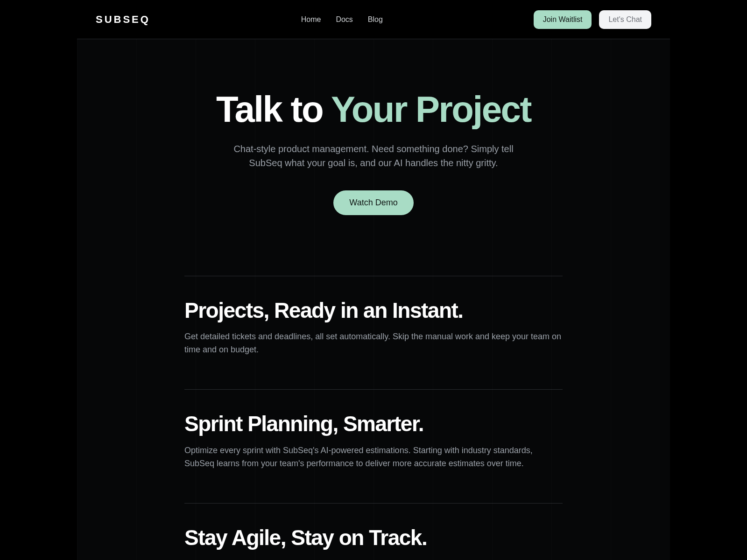  I want to click on feature-title: Stay Agile, Stay on Track., so click(374, 538).